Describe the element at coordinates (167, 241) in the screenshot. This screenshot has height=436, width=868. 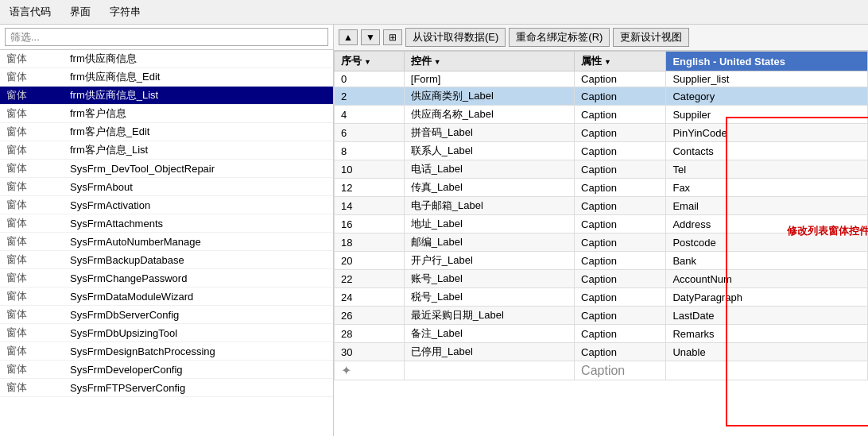
I see `left-table-row: 窗体SysFrmAutoNumberManage` at that location.